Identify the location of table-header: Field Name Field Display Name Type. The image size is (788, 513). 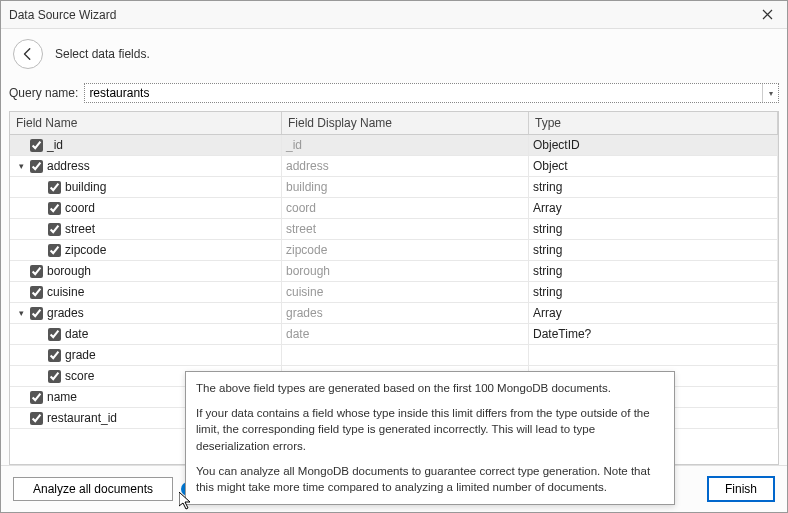
(394, 124).